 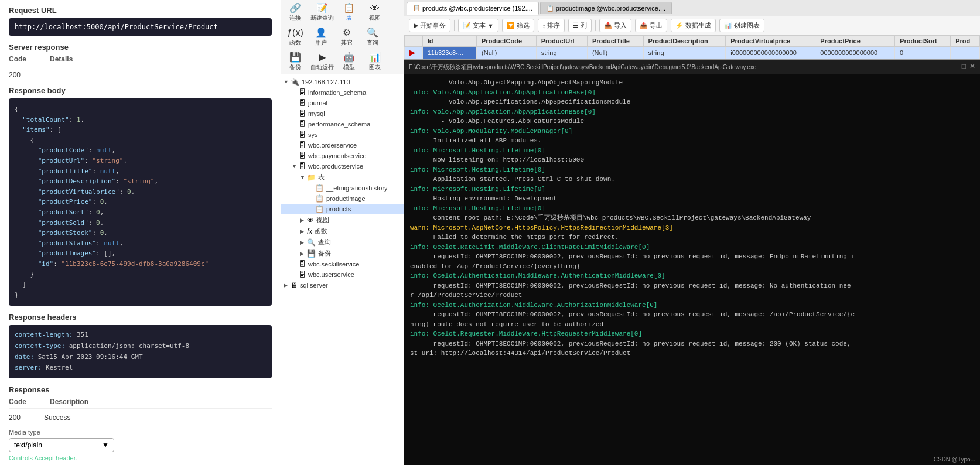 What do you see at coordinates (295, 12) in the screenshot?
I see `toolbar-connect: 🔗 连接` at bounding box center [295, 12].